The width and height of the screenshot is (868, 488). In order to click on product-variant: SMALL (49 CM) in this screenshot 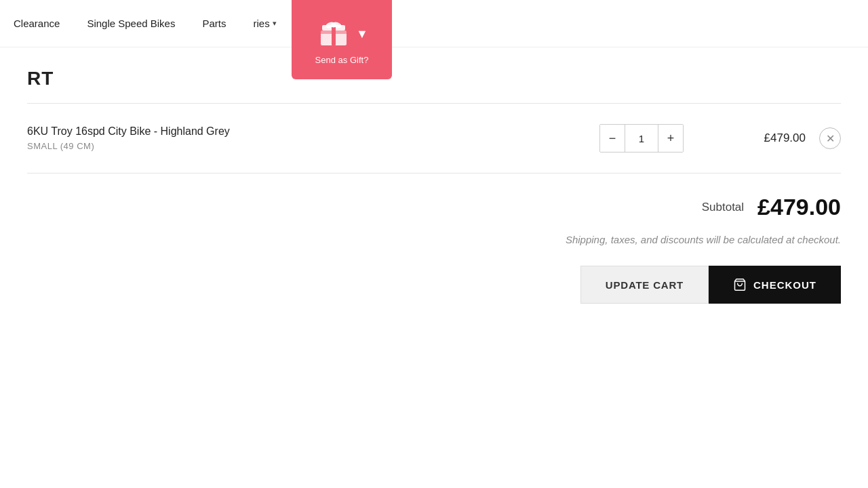, I will do `click(293, 146)`.